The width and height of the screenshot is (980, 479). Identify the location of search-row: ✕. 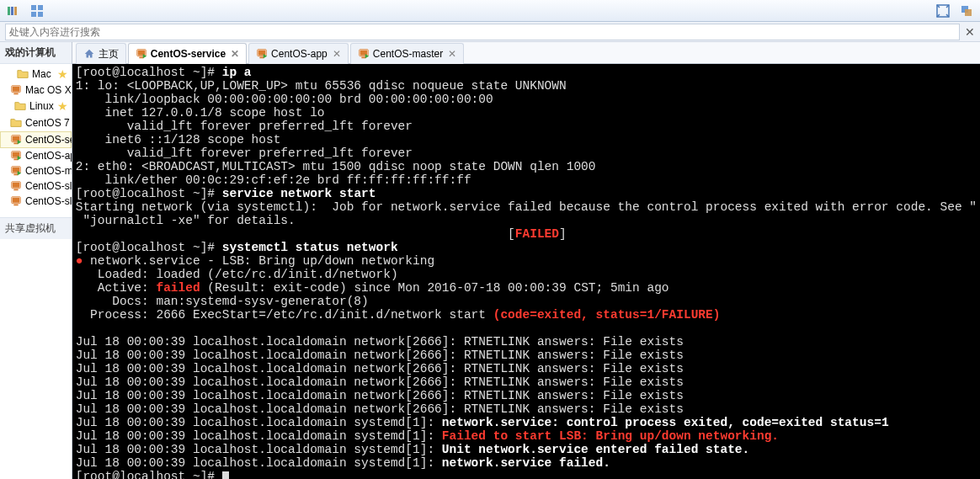
(490, 32).